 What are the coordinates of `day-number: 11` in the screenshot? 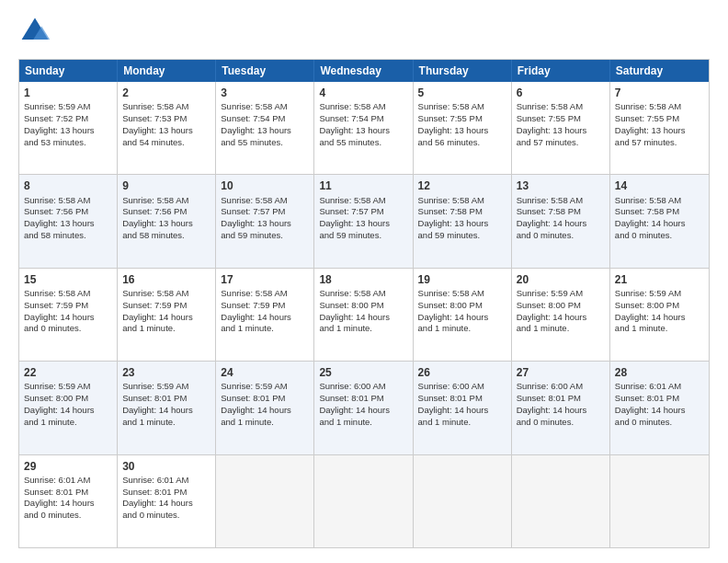 It's located at (363, 186).